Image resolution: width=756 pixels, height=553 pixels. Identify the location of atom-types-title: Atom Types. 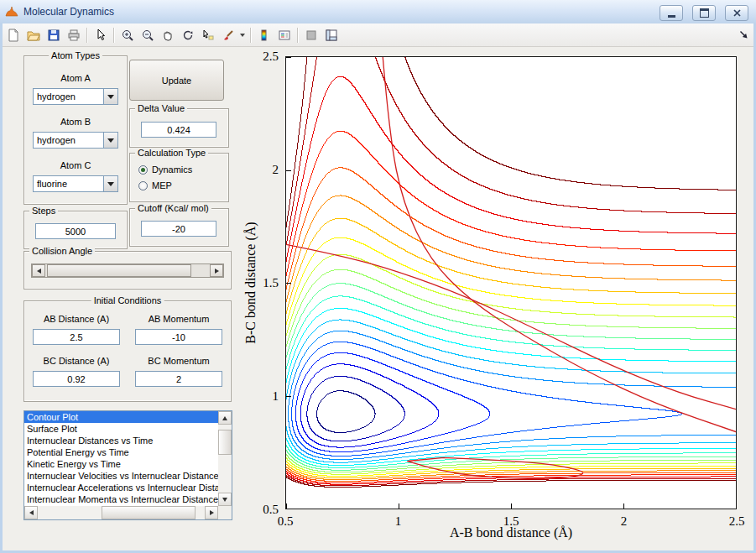
(76, 55).